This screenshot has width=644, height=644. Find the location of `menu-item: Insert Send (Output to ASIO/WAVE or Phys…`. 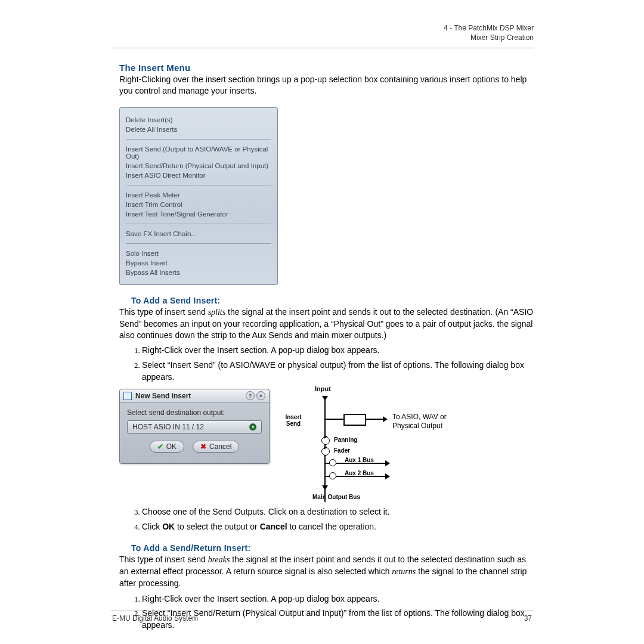

menu-item: Insert Send (Output to ASIO/WAVE or Phys… is located at coordinates (199, 153).